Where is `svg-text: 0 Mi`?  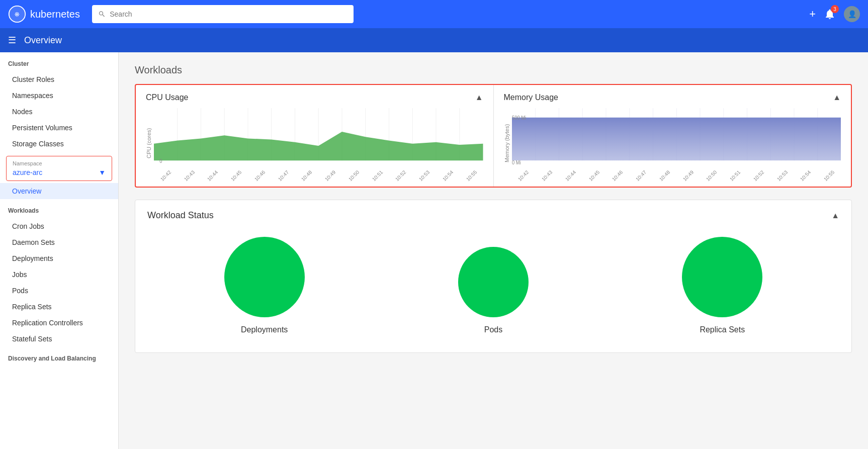 svg-text: 0 Mi is located at coordinates (516, 163).